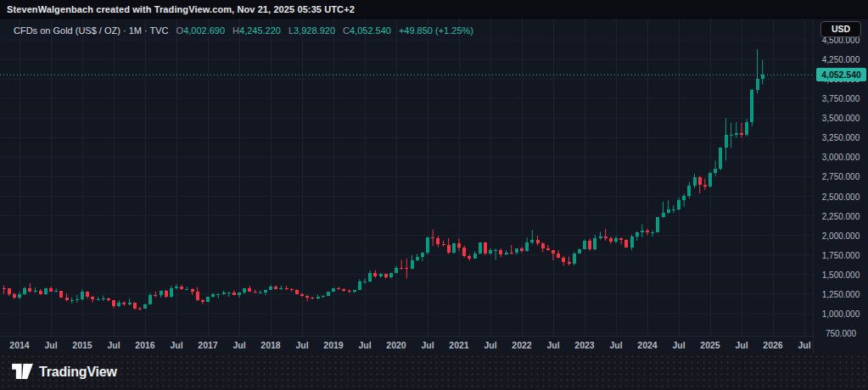 The image size is (868, 390). I want to click on time-axis: 2014Jul2015Jul2016Jul2017Jul2018Jul2019J…, so click(406, 344).